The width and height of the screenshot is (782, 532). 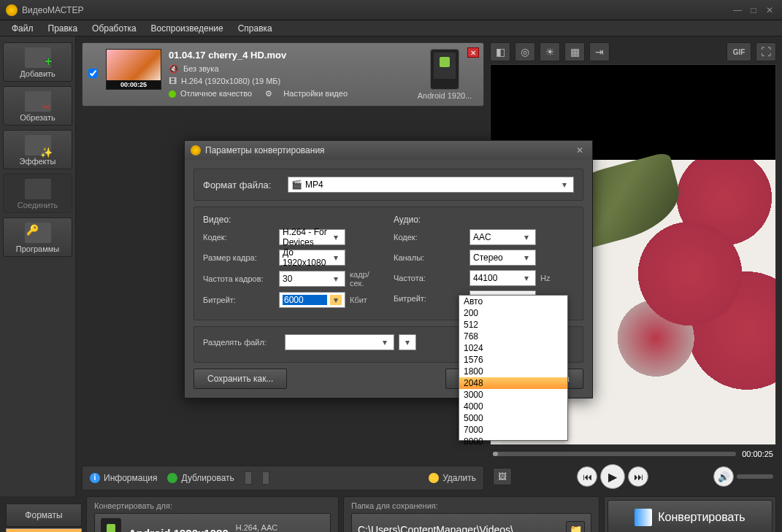 I want to click on dialog-title: Параметры конвертирования, so click(x=265, y=150).